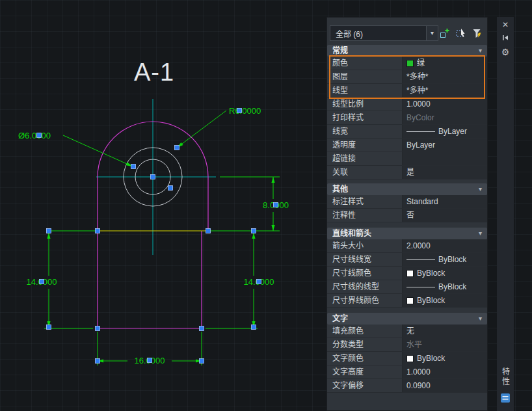  What do you see at coordinates (407, 260) in the screenshot?
I see `property-row-dimline-lineweight: 尺寸线线宽 ByBlock` at bounding box center [407, 260].